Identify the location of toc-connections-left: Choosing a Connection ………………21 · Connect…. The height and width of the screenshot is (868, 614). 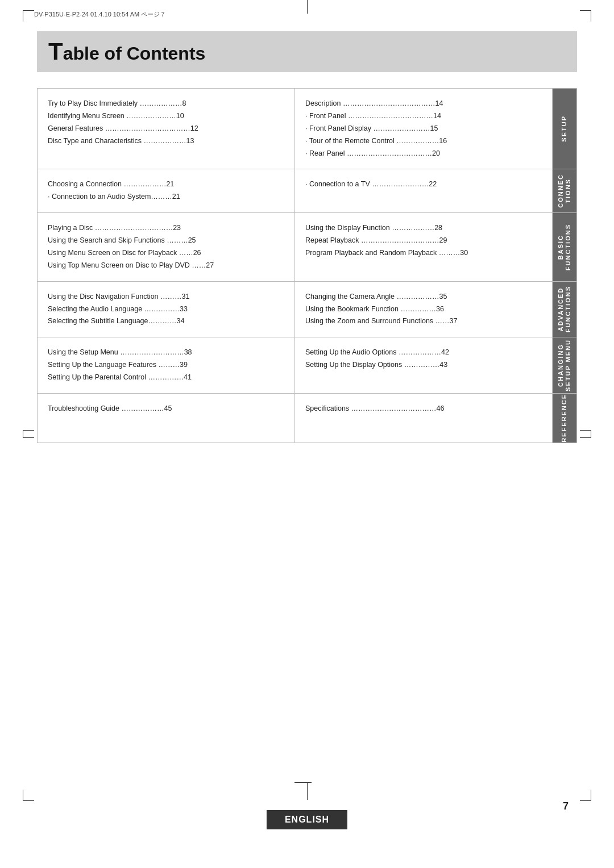
(166, 191).